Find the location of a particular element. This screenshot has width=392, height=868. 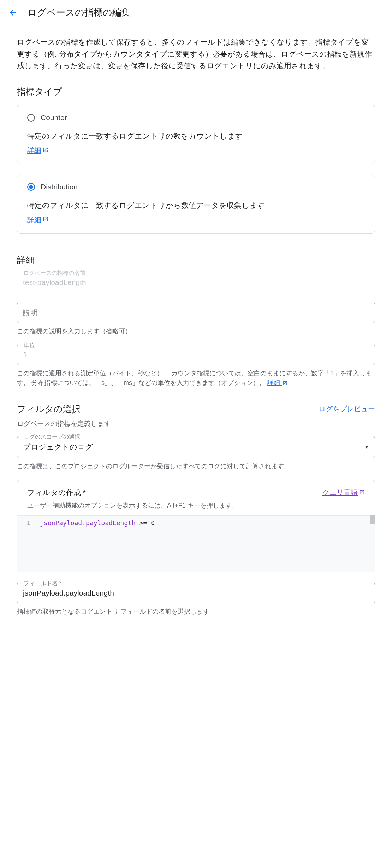

units-label: 単位 is located at coordinates (29, 346).